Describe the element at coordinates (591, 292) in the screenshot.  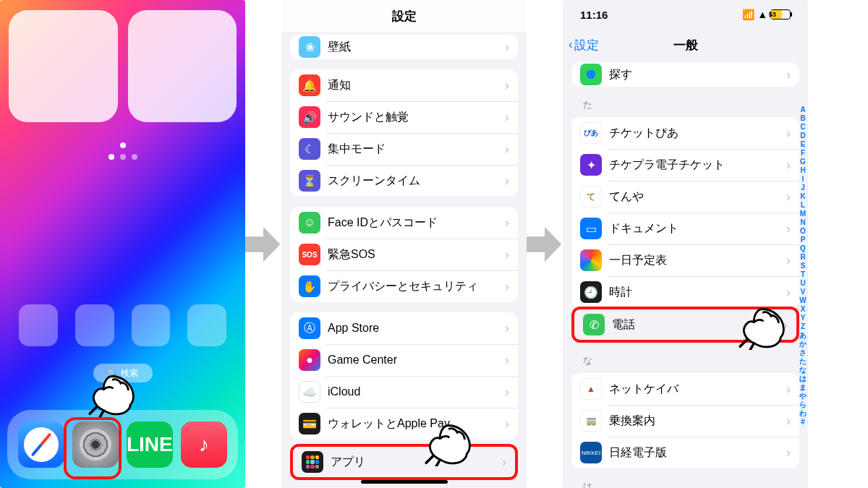
I see `clock-icon: 🕘` at that location.